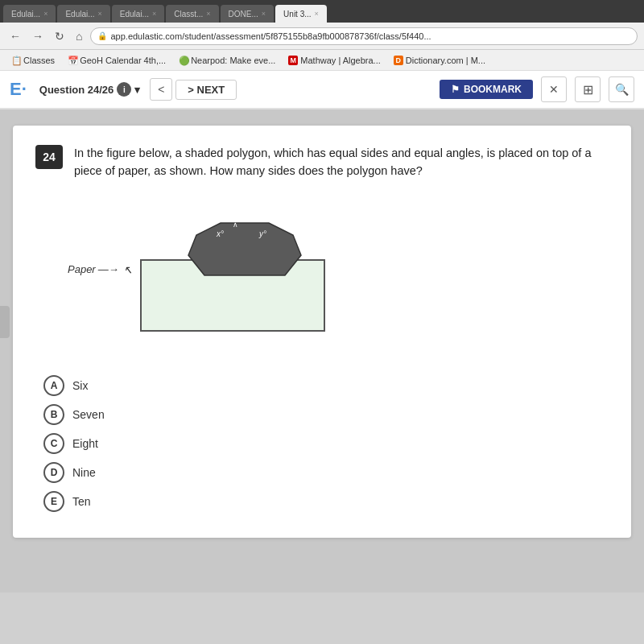 This screenshot has height=644, width=644. What do you see at coordinates (138, 14) in the screenshot?
I see `tab-3: Edulai... ×` at bounding box center [138, 14].